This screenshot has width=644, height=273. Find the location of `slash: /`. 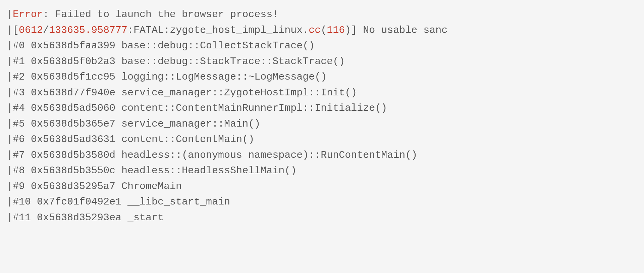

slash: / is located at coordinates (46, 30).